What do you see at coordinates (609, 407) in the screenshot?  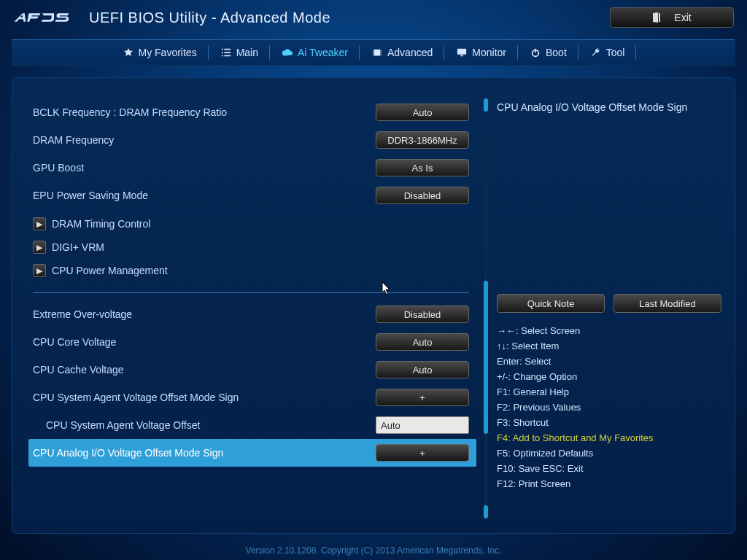 I see `key-help: →←: Select Screen↑↓: Select ItemEnter: S…` at bounding box center [609, 407].